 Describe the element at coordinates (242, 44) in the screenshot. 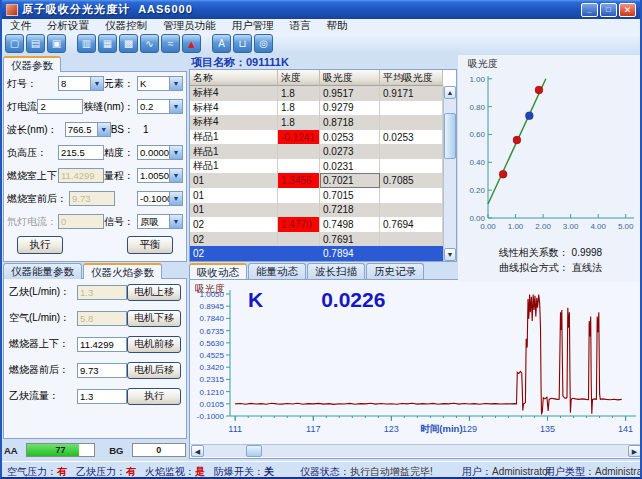

I see `toolbar-button-measure-beaker: ⊔` at that location.